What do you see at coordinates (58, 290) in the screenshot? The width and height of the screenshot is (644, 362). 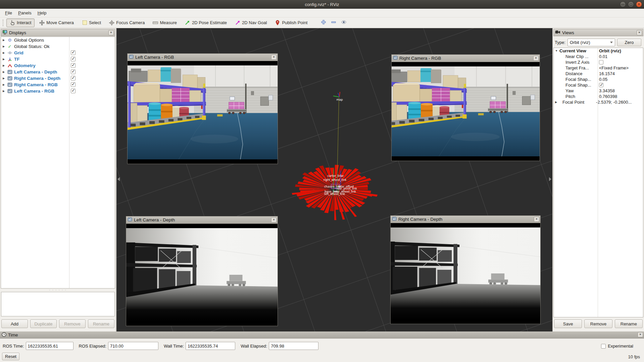 I see `panel-splitter: · · · · · ·` at bounding box center [58, 290].